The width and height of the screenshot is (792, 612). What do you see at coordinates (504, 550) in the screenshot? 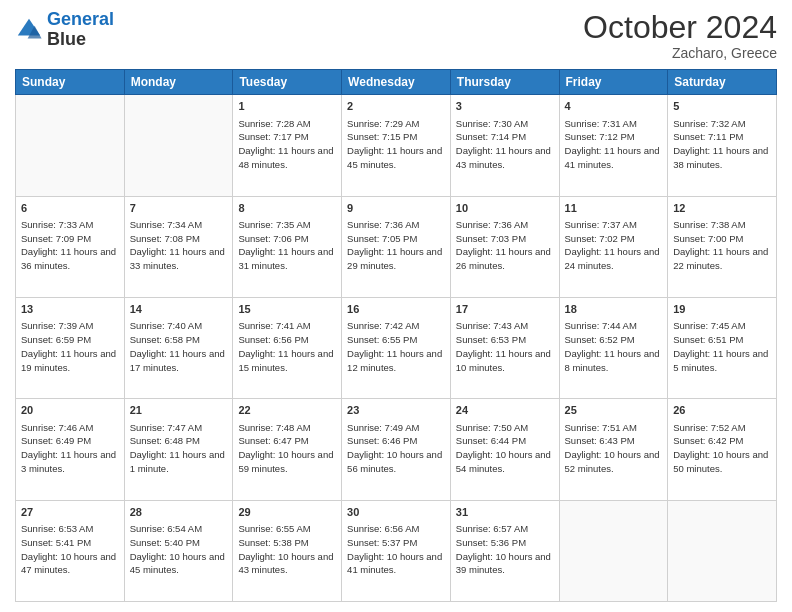
I see `calendar-cell: 31Sunrise: 6:57 AM Sunset: 5:36 PM Dayli…` at bounding box center [504, 550].